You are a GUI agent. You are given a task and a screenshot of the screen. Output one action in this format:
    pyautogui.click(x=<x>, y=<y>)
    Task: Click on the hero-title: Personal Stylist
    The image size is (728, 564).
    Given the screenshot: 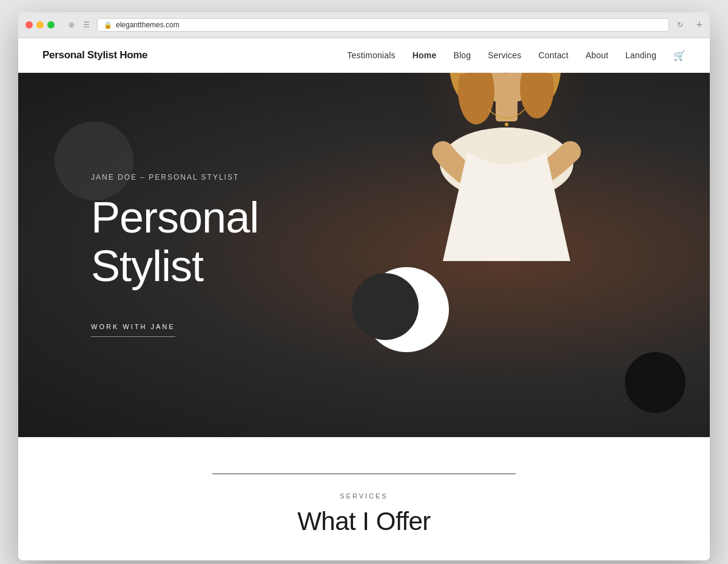 What is the action you would take?
    pyautogui.click(x=218, y=242)
    